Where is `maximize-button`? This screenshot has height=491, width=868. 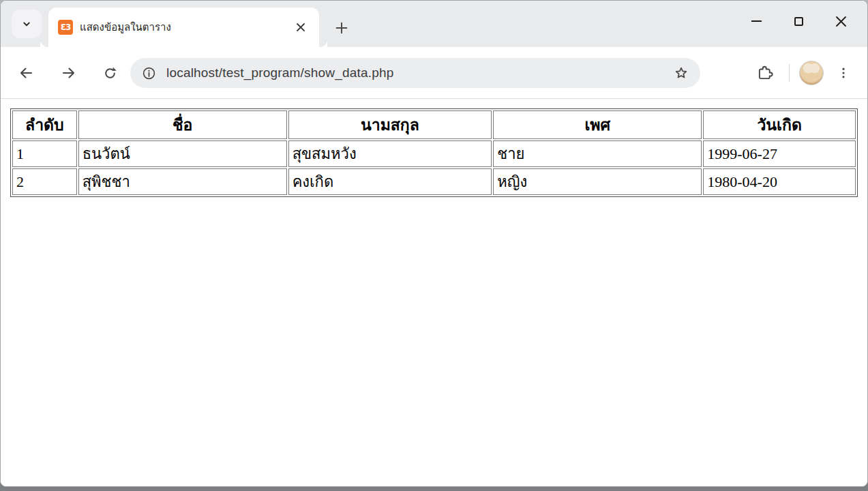 maximize-button is located at coordinates (798, 21).